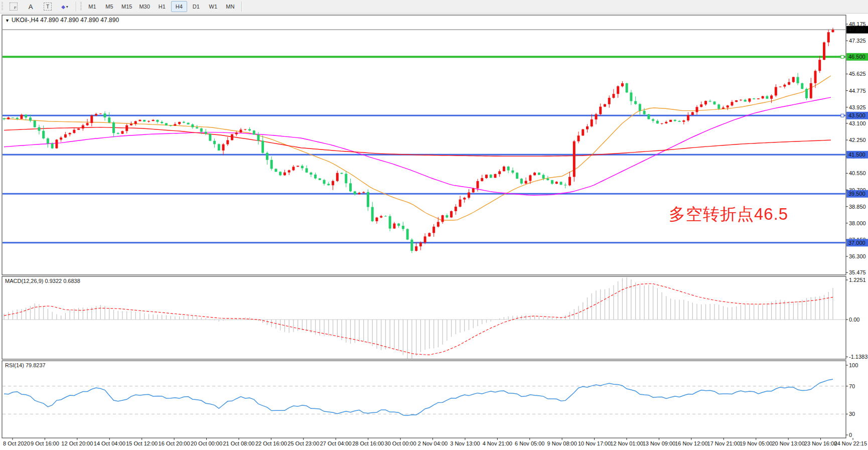 The height and width of the screenshot is (450, 868). I want to click on time-axis-label: 16 Oct 20:00, so click(175, 443).